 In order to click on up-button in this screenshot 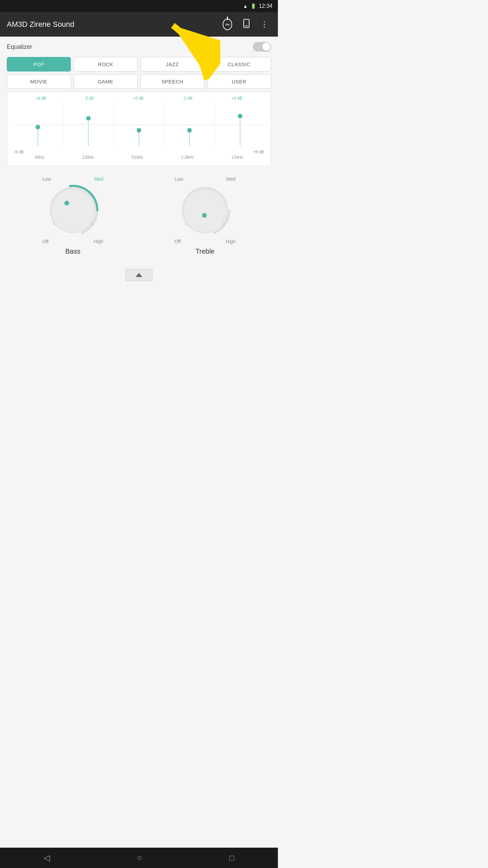, I will do `click(139, 275)`.